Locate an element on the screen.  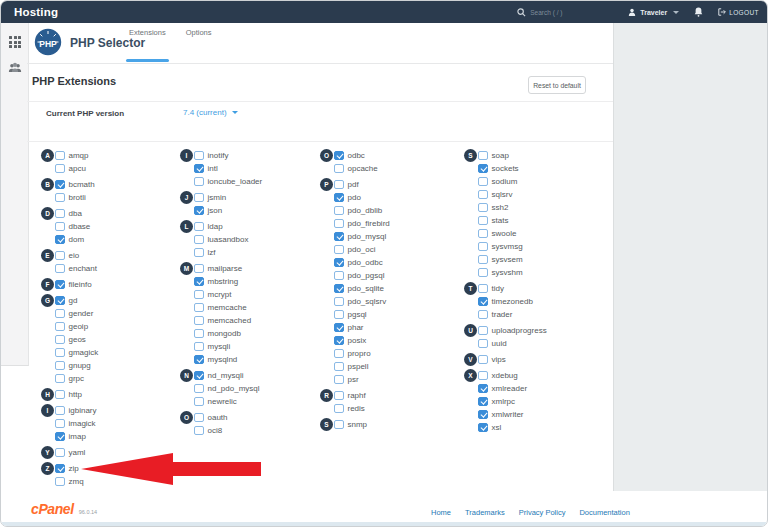
extension-row: xmlrpc is located at coordinates (538, 402).